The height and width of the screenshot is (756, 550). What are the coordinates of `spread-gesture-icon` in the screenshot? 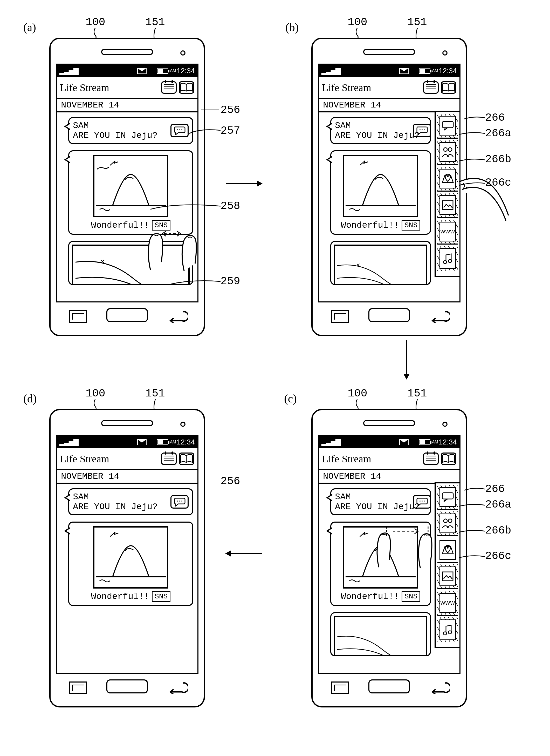 It's located at (406, 541).